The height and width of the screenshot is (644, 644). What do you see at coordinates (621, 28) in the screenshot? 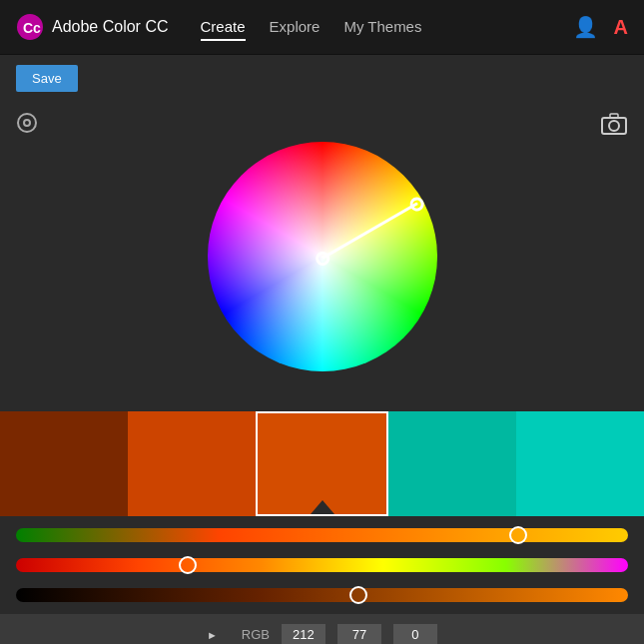
I see `adobe-icon: A` at bounding box center [621, 28].